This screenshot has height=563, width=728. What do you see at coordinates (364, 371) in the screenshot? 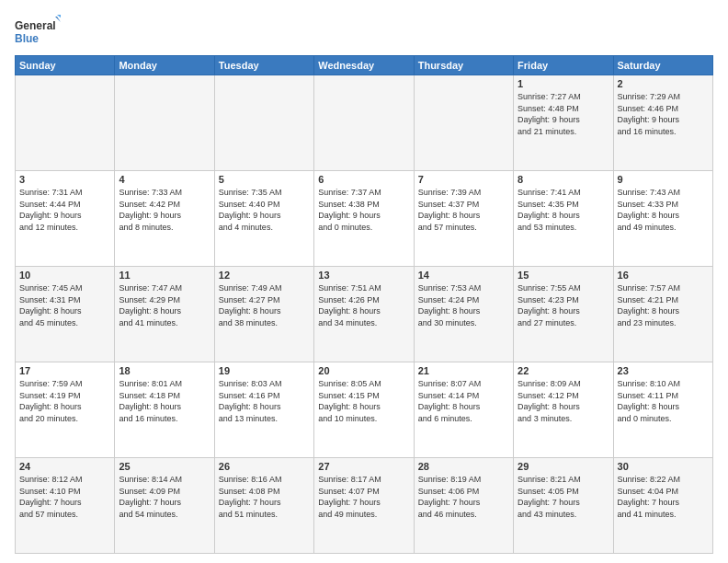
I see `day-number: 20` at bounding box center [364, 371].